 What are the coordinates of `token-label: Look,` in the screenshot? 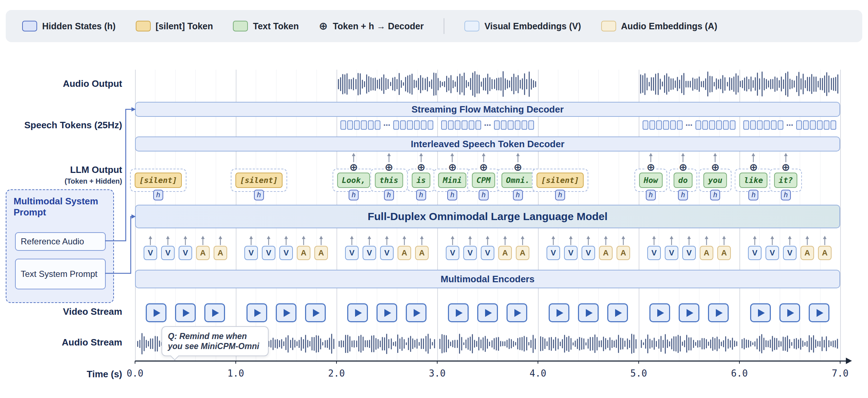 It's located at (354, 180).